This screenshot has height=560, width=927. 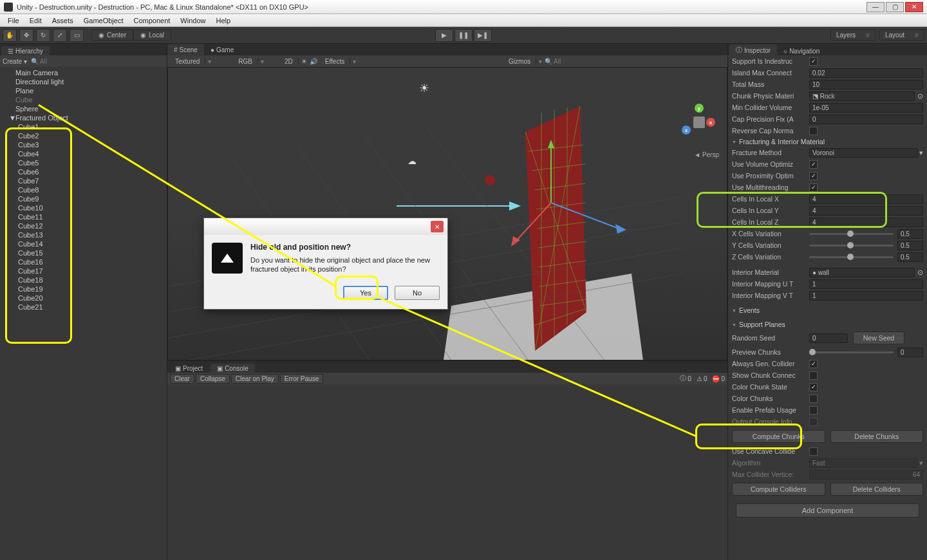 I want to click on compute-colliders-btn: Compute Colliders, so click(x=779, y=489).